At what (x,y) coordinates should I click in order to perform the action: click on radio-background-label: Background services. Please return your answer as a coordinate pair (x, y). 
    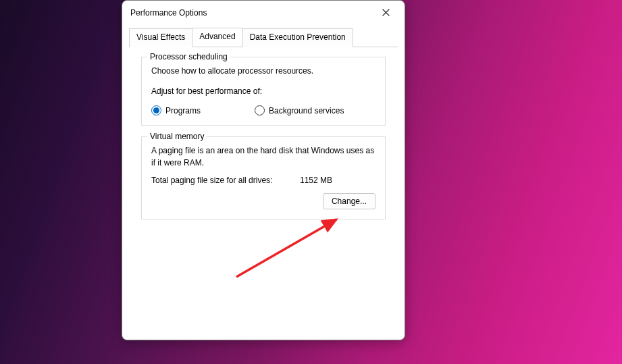
    Looking at the image, I should click on (307, 111).